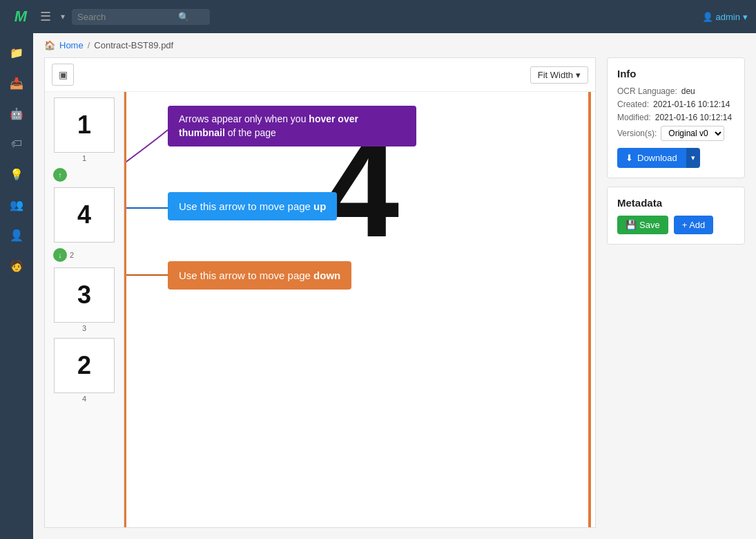 This screenshot has width=756, height=539. Describe the element at coordinates (559, 75) in the screenshot. I see `fit-width-button: Fit Width ▾` at that location.